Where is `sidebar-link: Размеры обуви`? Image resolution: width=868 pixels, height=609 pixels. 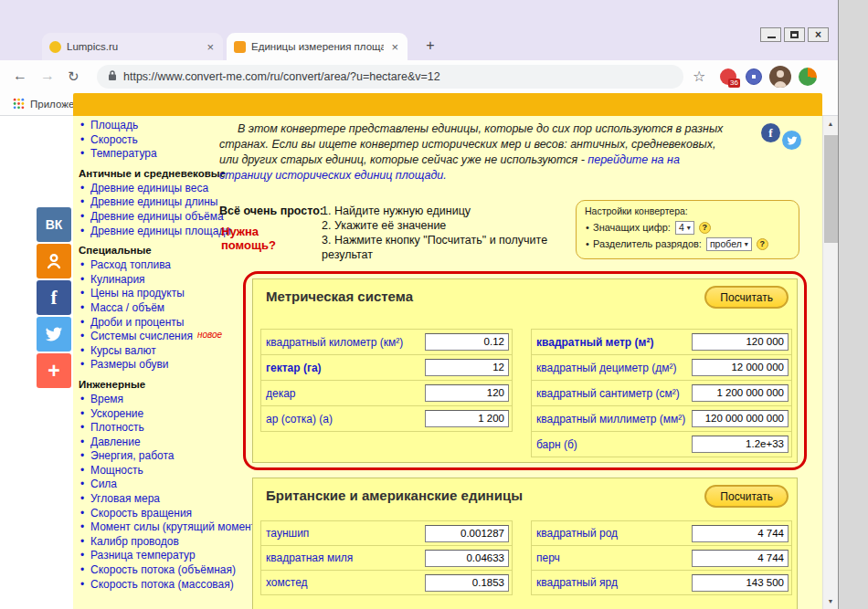 sidebar-link: Размеры обуви is located at coordinates (168, 365).